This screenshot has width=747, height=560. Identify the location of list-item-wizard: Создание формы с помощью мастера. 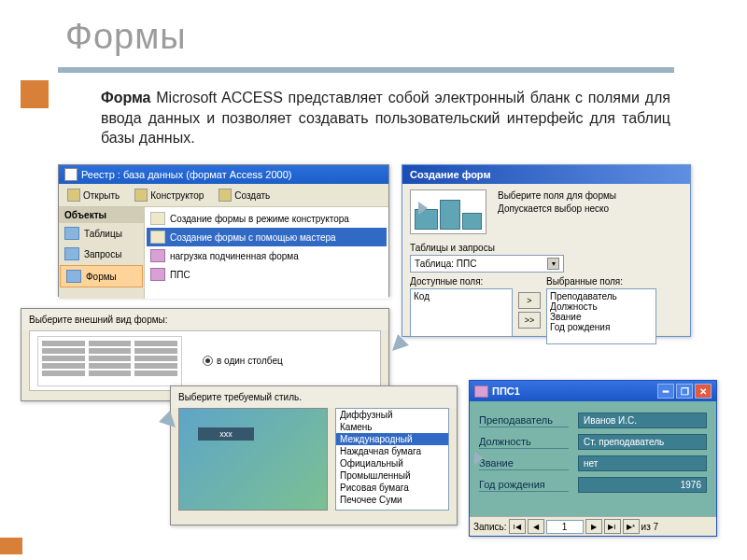
(267, 237).